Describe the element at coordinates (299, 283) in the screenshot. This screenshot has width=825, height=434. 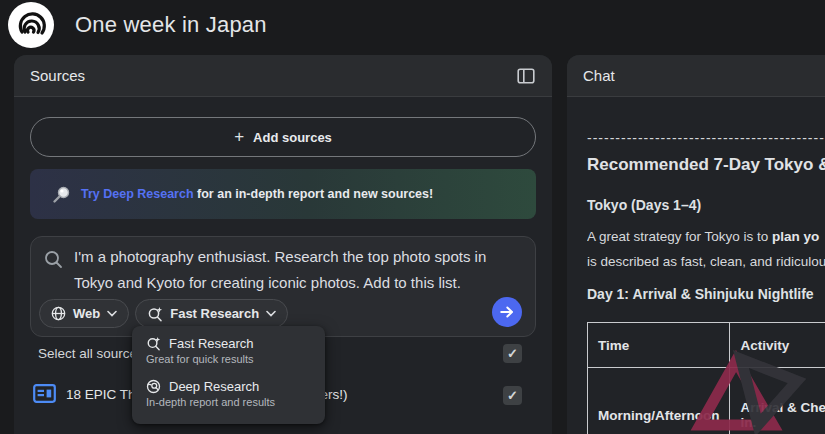
I see `query-line-2: Tokyo and Kyoto for creating iconic phot…` at that location.